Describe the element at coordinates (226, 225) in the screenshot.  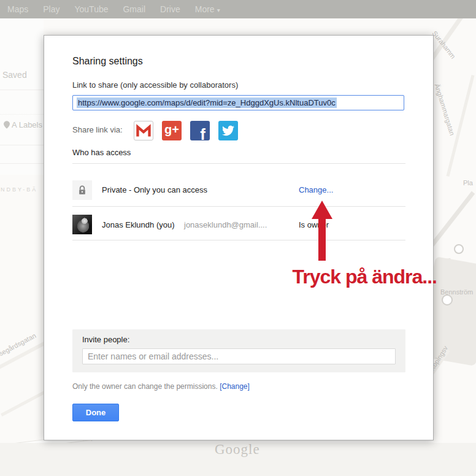
I see `owner-email: jonaseklundh@gmail....` at that location.